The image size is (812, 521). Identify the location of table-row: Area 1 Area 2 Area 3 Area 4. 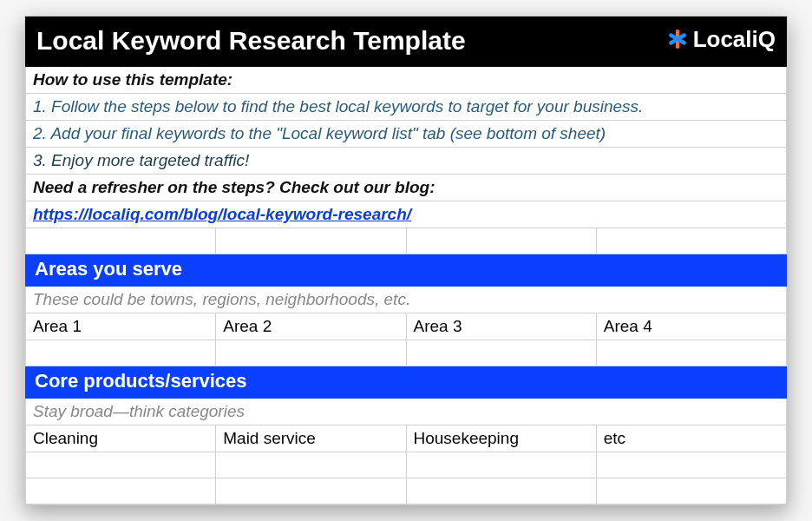
(406, 326).